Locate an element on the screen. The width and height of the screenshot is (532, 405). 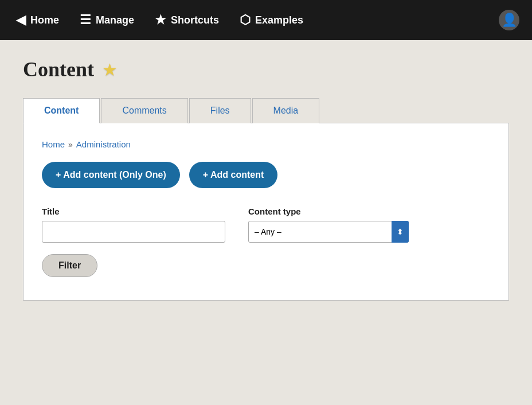
page-title-row: Content ★ is located at coordinates (266, 69).